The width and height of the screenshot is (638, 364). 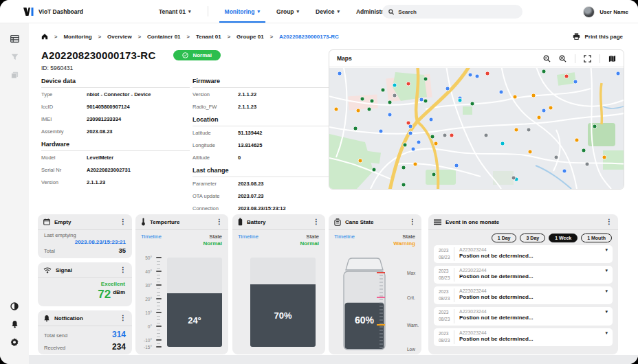 What do you see at coordinates (597, 238) in the screenshot?
I see `filter-1-month: 1 Mouth` at bounding box center [597, 238].